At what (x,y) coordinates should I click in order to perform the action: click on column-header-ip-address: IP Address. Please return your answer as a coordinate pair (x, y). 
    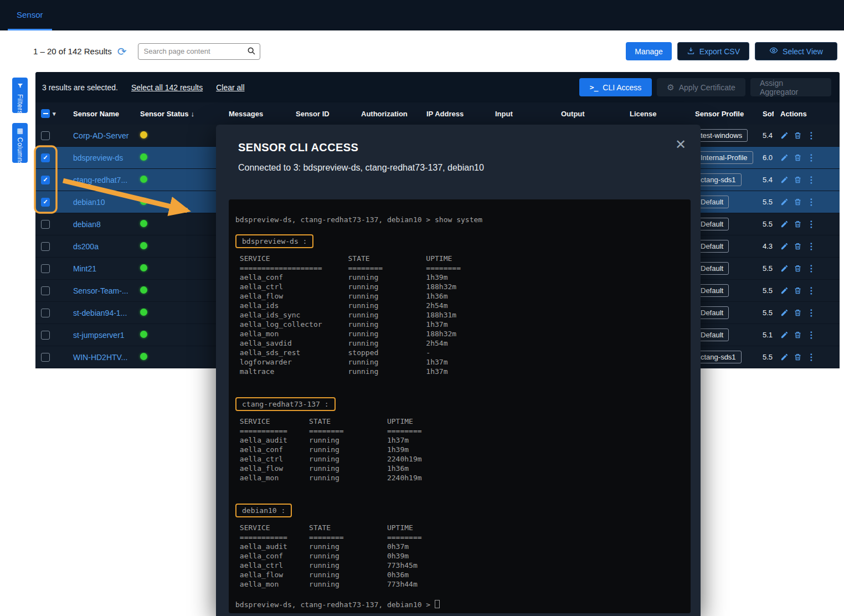
    Looking at the image, I should click on (454, 114).